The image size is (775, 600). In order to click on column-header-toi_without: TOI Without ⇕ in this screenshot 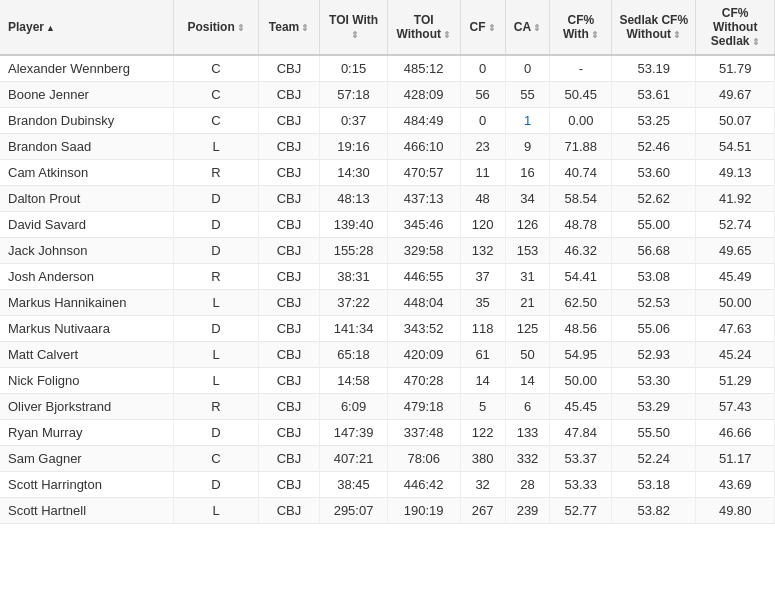, I will do `click(424, 28)`.